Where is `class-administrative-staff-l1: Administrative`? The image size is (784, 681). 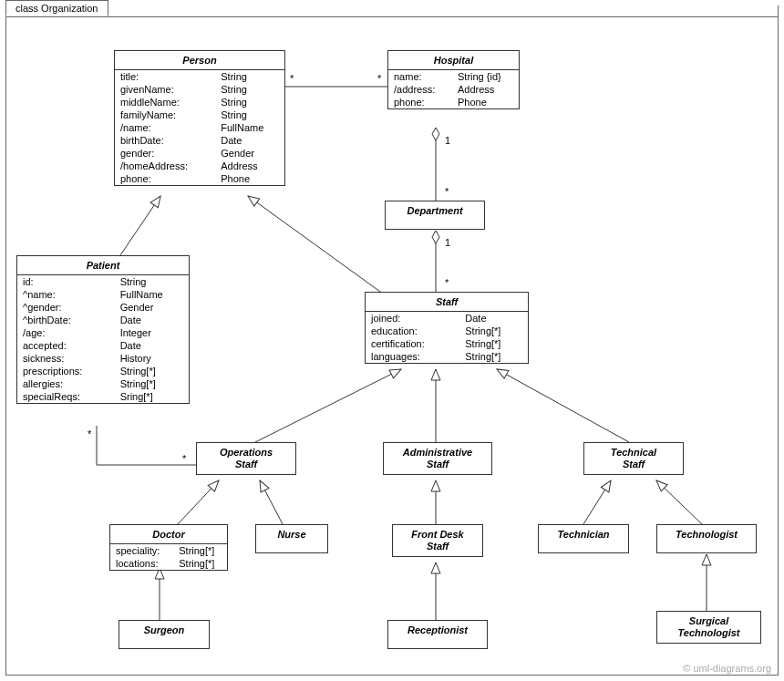 class-administrative-staff-l1: Administrative is located at coordinates (438, 452).